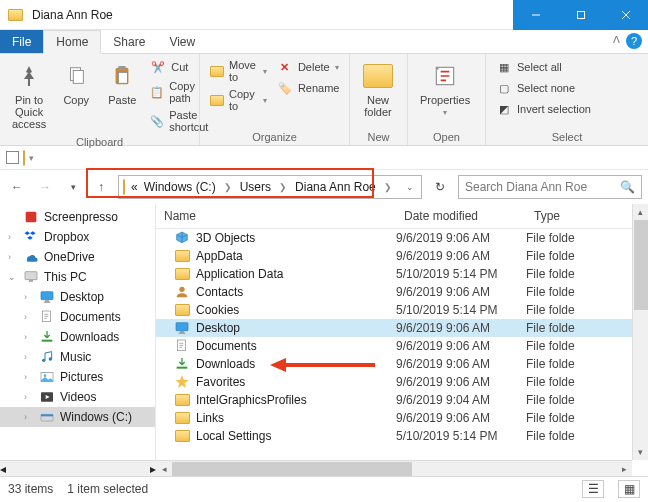  Describe the element at coordinates (402, 364) in the screenshot. I see `file-row: Downloads9/6/2019 9:06 AMFile folde` at that location.